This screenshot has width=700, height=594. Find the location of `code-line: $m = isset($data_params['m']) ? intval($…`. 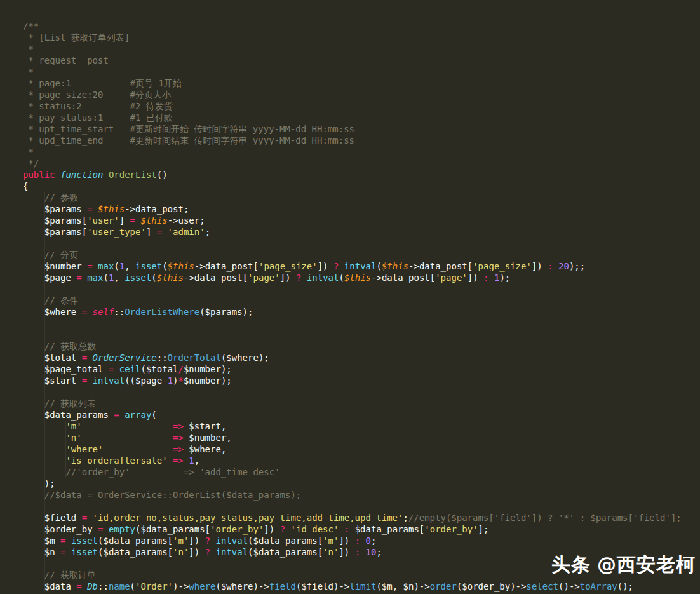

code-line: $m = isset($data_params['m']) ? intval($… is located at coordinates (352, 541).